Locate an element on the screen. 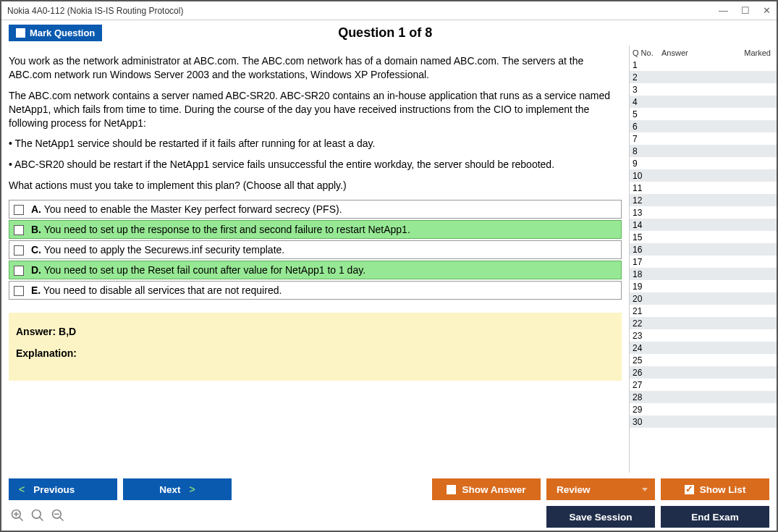 This screenshot has width=778, height=532. list-item: 24 is located at coordinates (703, 347).